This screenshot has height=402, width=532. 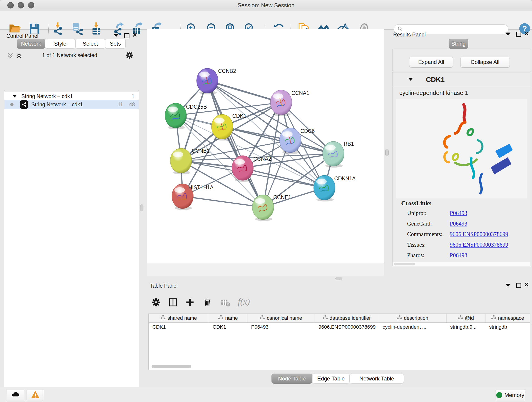 What do you see at coordinates (252, 169) in the screenshot?
I see `node-CCNA2: CCNA2` at bounding box center [252, 169].